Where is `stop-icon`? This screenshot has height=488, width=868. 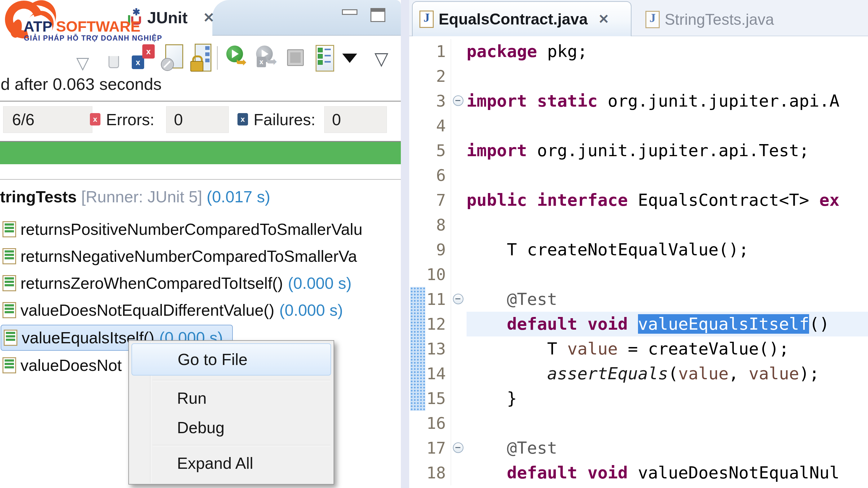
stop-icon is located at coordinates (296, 58).